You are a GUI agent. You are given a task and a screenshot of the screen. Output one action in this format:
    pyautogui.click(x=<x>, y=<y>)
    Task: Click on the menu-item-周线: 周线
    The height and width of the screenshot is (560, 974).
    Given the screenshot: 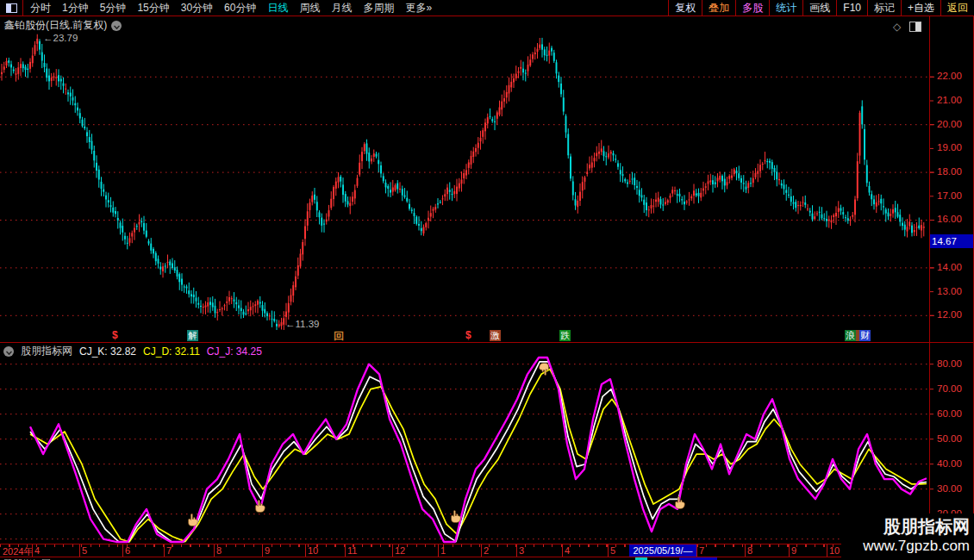 What is the action you would take?
    pyautogui.click(x=309, y=9)
    